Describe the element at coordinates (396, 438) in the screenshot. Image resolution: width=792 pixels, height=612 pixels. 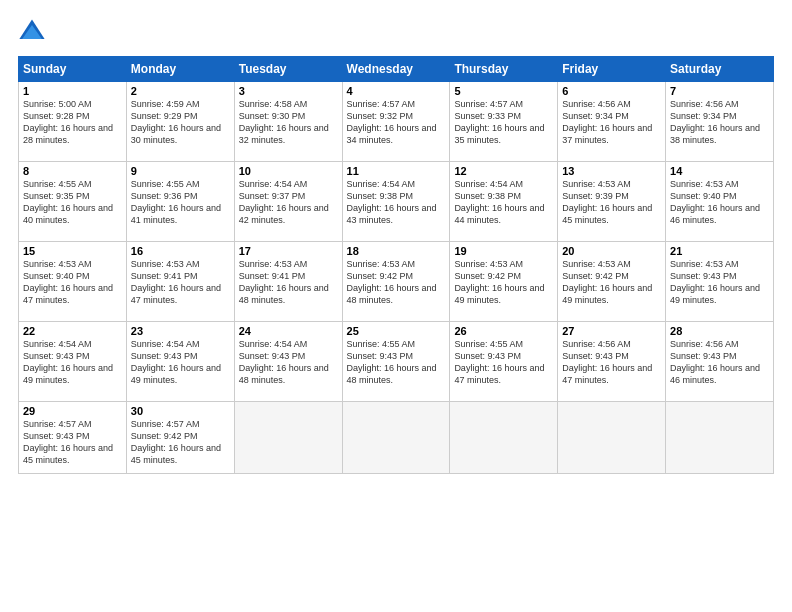
I see `calendar-week-5: 29Sunrise: 4:57 AMSunset: 9:43 PMDayligh…` at that location.